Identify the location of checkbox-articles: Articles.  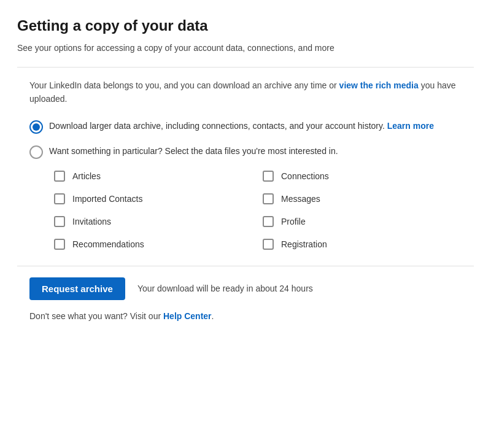
(146, 177).